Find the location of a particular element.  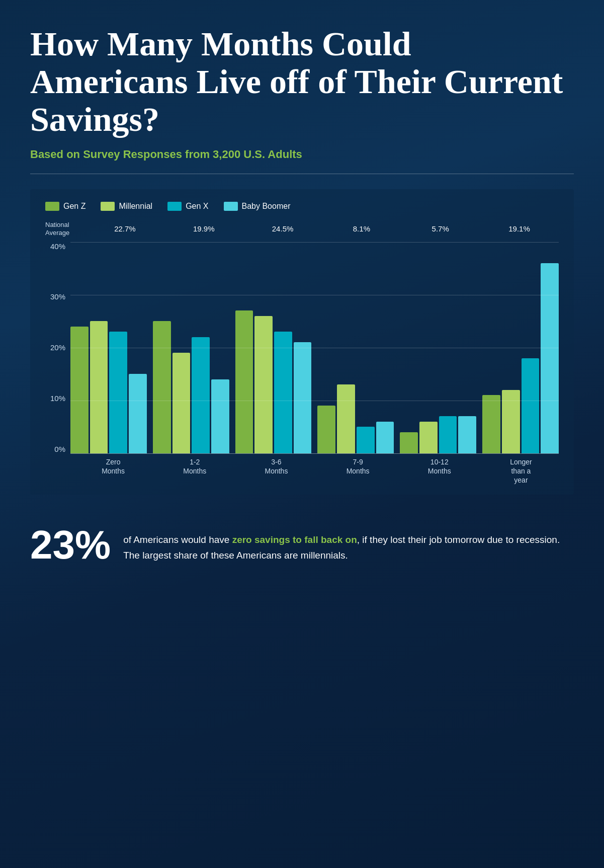

nat-avg-val-2: 24.5% is located at coordinates (283, 228).